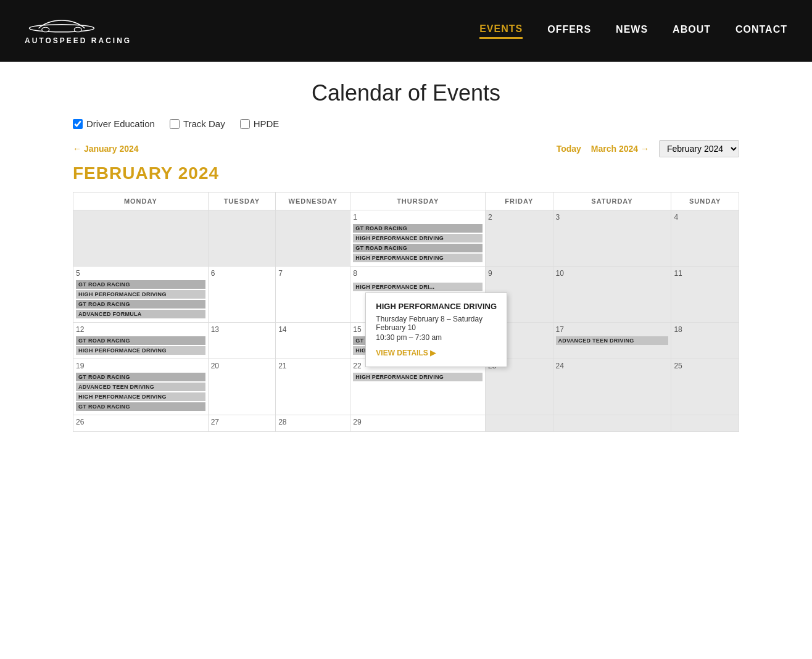 The image size is (812, 659). What do you see at coordinates (141, 341) in the screenshot?
I see `cell-feb12: 12 GT ROAD RACING HIGH PERFORMANCE DRIVI…` at bounding box center [141, 341].